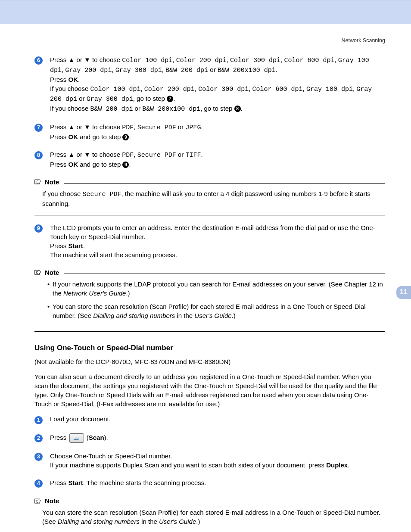 The width and height of the screenshot is (411, 532). Describe the element at coordinates (210, 300) in the screenshot. I see `note-block-2: Note If your network supports the LDAP p…` at that location.